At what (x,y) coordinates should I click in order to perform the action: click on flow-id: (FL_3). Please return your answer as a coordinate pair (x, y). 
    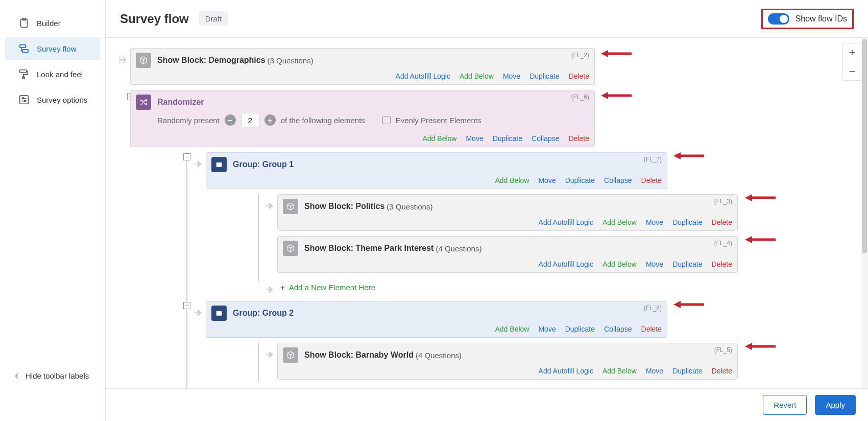
    Looking at the image, I should click on (723, 201).